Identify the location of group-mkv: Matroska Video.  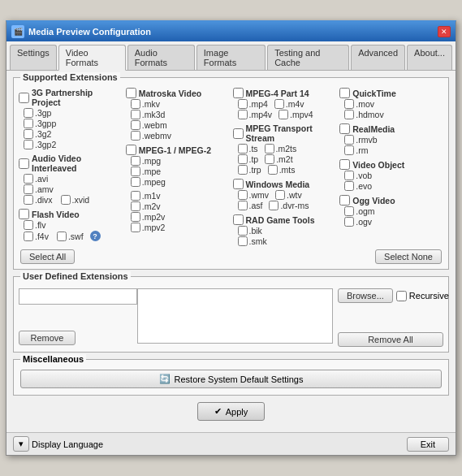
(178, 93).